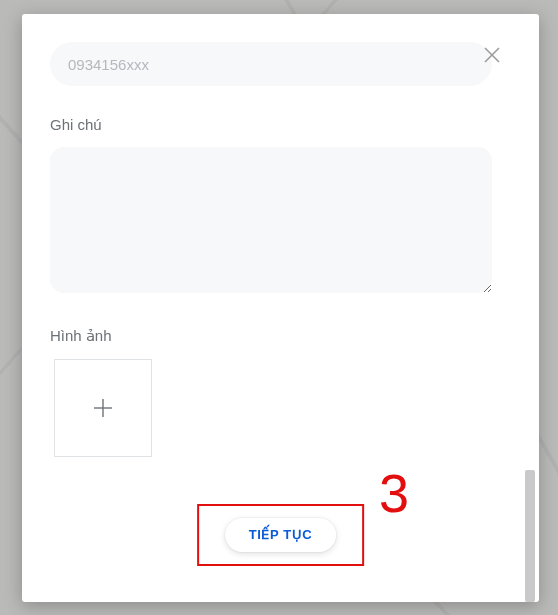 The width and height of the screenshot is (558, 615). What do you see at coordinates (103, 408) in the screenshot?
I see `add-image-button` at bounding box center [103, 408].